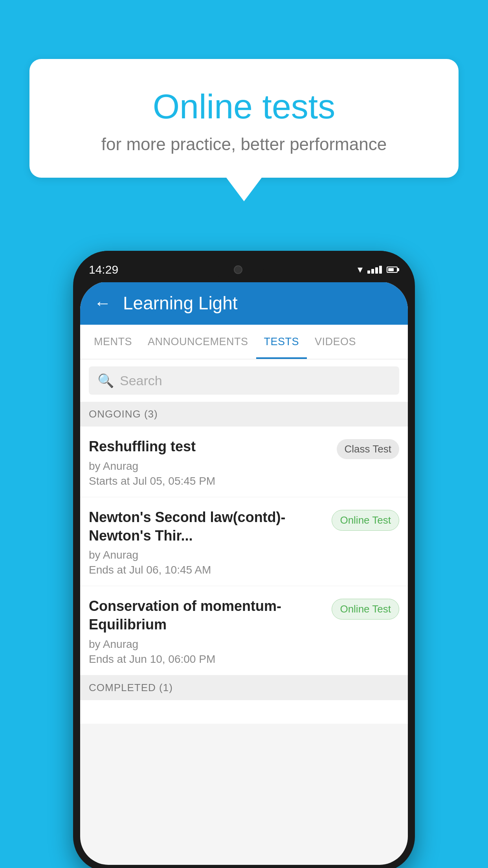 The height and width of the screenshot is (868, 488). What do you see at coordinates (210, 542) in the screenshot?
I see `test-item-newtons-left: Newton's Second law(contd)-Newton's Thir…` at bounding box center [210, 542].